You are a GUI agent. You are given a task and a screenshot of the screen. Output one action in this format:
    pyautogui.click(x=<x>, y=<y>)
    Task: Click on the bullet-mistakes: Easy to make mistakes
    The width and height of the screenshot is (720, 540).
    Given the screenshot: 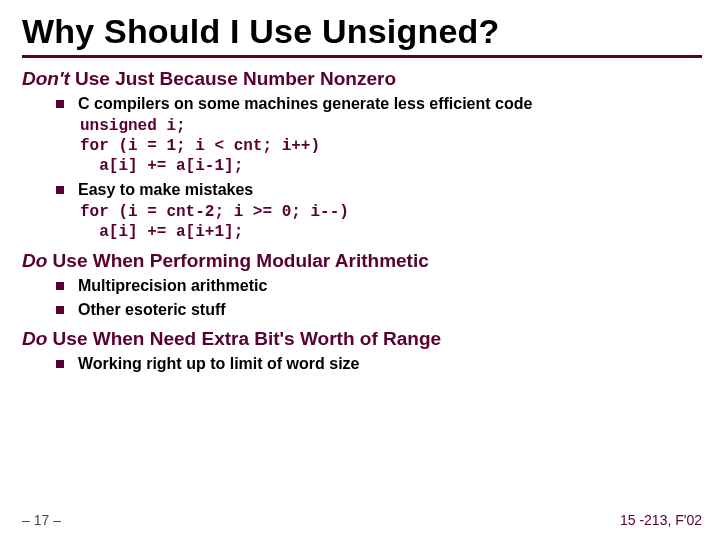 What is the action you would take?
    pyautogui.click(x=379, y=190)
    